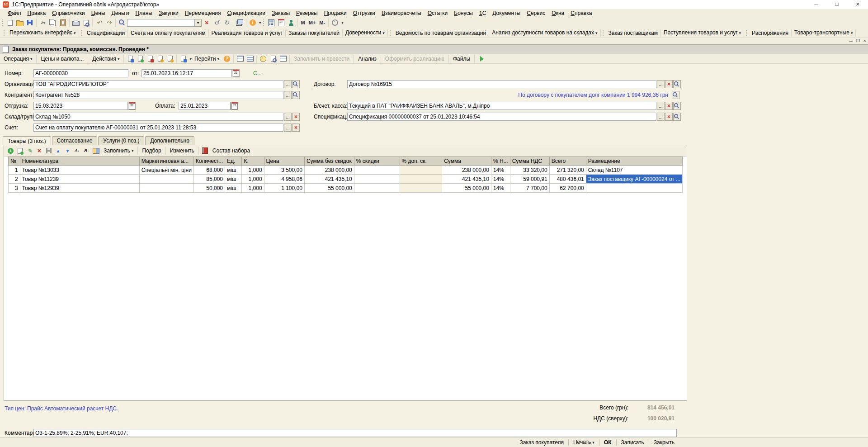 This screenshot has width=868, height=447. Describe the element at coordinates (634, 179) in the screenshot. I see `table-cell: Заказ поставщику АГ-00000024 от ...` at that location.